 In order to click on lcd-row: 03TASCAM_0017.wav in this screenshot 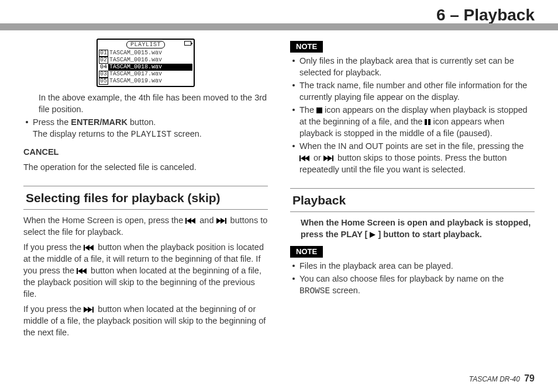, I will do `click(146, 74)`.